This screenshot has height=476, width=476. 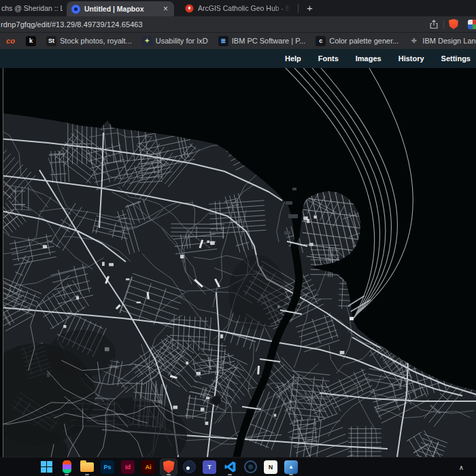 What do you see at coordinates (461, 466) in the screenshot?
I see `taskbar-overflow-chevron: ∧` at bounding box center [461, 466].